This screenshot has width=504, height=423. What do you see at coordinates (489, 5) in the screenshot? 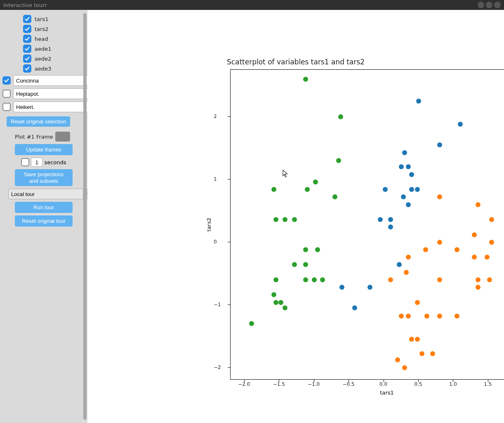
I see `maximize-icon` at bounding box center [489, 5].